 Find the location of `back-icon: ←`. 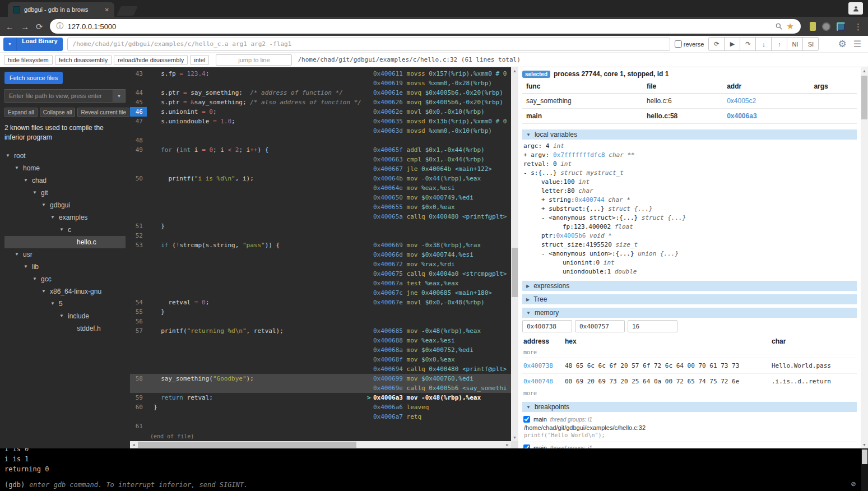

back-icon: ← is located at coordinates (10, 27).